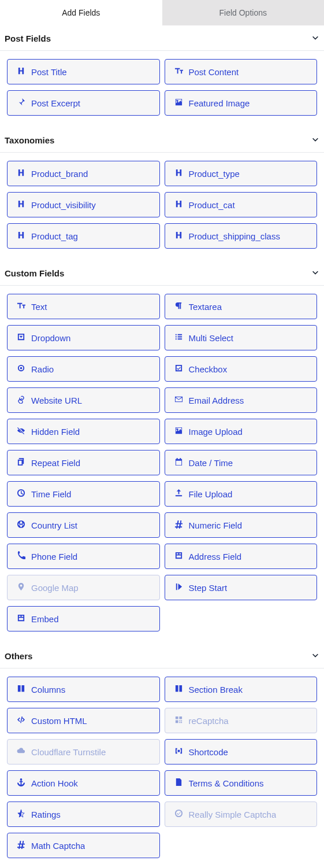  What do you see at coordinates (214, 72) in the screenshot?
I see `field-item-label: Post Content` at bounding box center [214, 72].